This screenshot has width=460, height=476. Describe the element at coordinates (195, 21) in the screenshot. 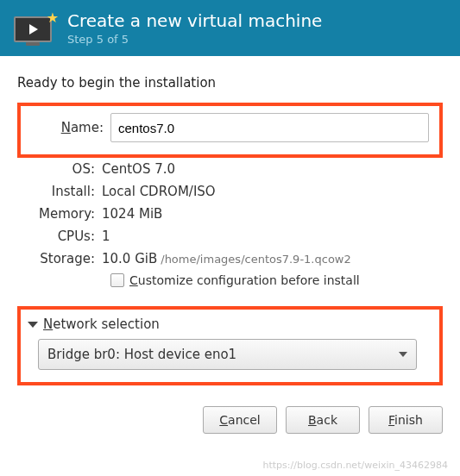

I see `dialog-title: Create a new virtual machine` at that location.